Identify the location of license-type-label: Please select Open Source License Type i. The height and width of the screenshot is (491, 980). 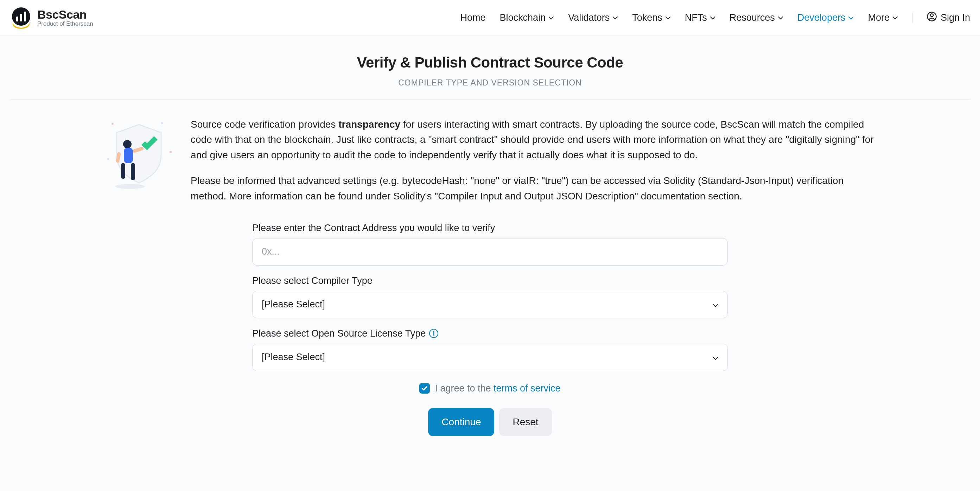
(490, 334).